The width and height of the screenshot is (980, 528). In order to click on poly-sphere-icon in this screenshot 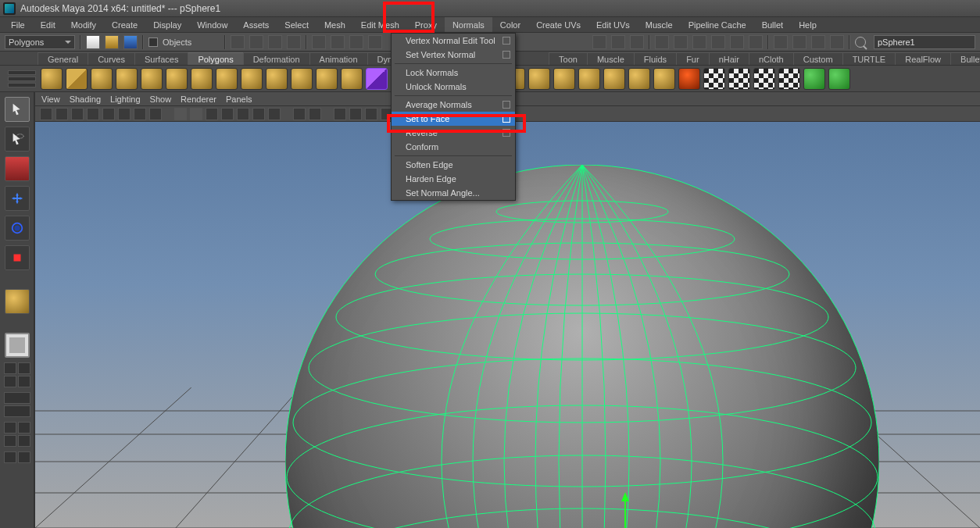, I will do `click(52, 79)`.